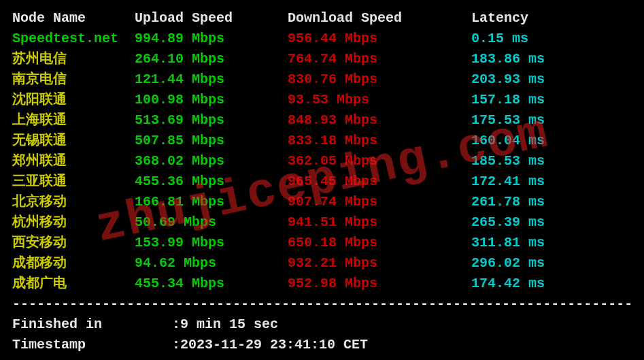 This screenshot has height=360, width=644. I want to click on cell-upload: 513.69 Mbps, so click(211, 120).